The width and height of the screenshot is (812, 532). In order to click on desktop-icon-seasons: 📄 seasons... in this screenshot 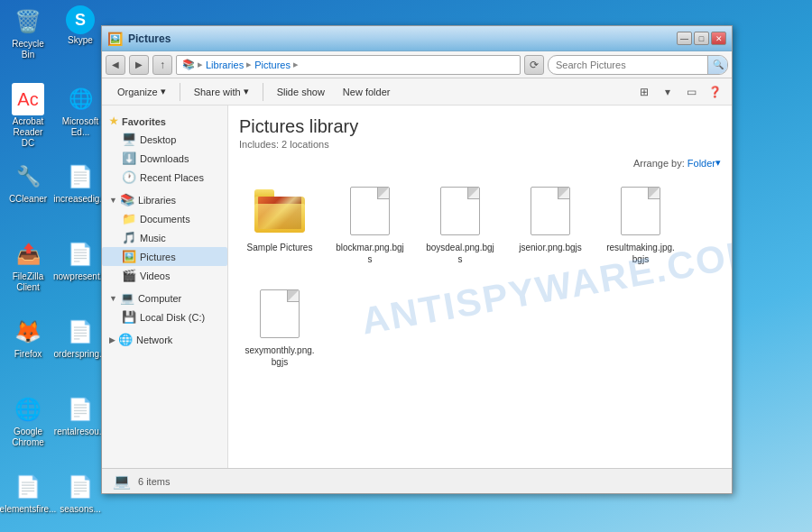, I will do `click(80, 492)`.